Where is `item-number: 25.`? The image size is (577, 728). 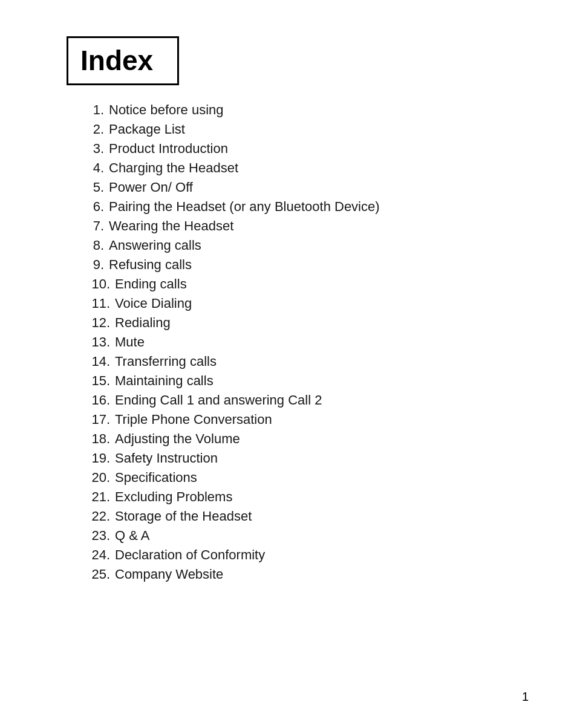 item-number: 25. is located at coordinates (97, 574).